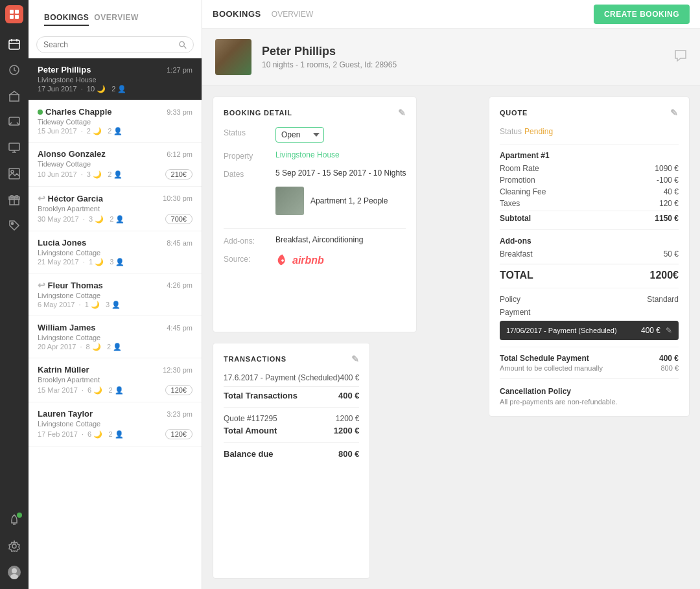  Describe the element at coordinates (250, 259) in the screenshot. I see `source-label: Source:` at that location.